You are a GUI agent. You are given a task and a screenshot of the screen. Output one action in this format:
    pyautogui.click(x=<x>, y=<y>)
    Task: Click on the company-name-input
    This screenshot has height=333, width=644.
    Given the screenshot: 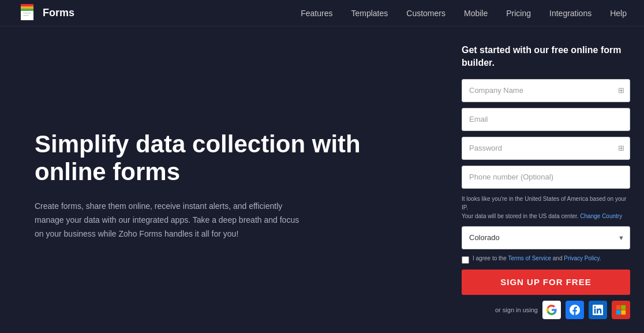 What is the action you would take?
    pyautogui.click(x=546, y=91)
    